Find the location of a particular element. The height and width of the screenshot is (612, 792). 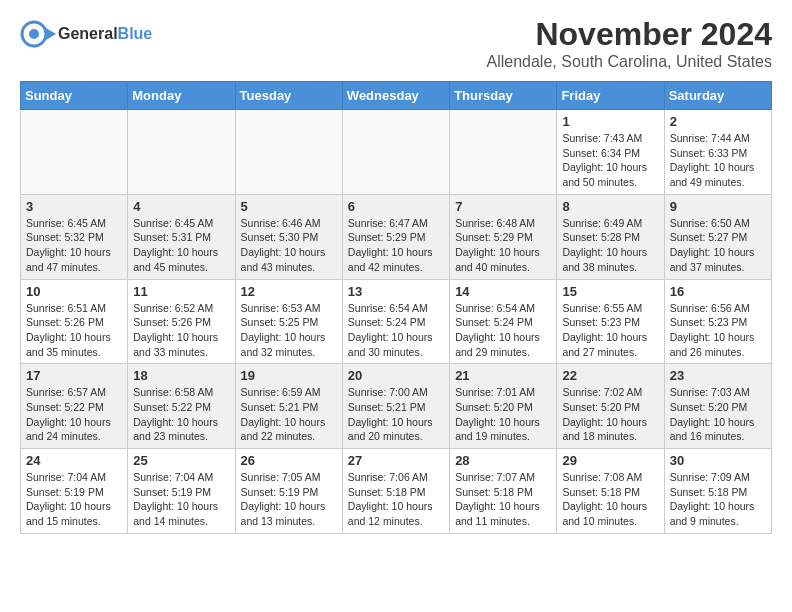

day-header-wednesday: Wednesday is located at coordinates (396, 96).